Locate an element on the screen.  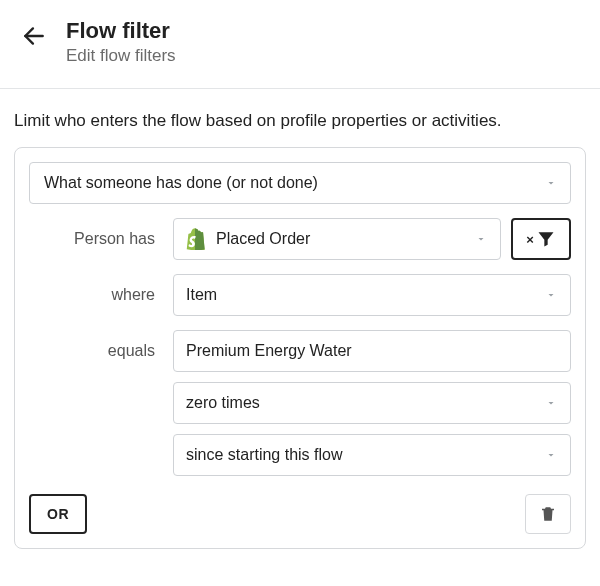
condition-type-value: What someone has done (or not done) is located at coordinates (181, 183).